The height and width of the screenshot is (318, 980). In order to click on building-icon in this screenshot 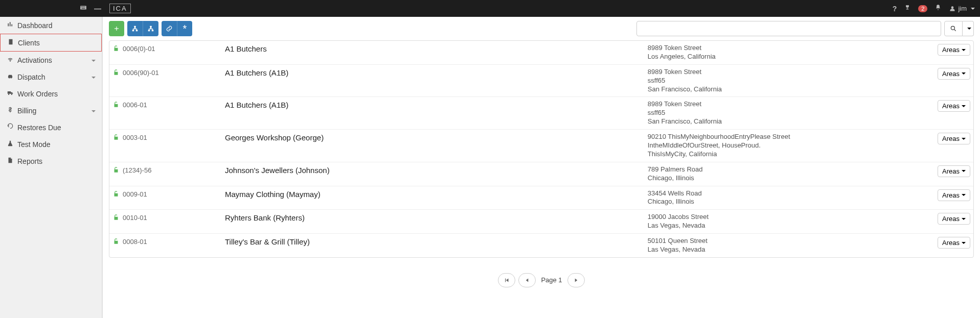, I will do `click(11, 43)`.